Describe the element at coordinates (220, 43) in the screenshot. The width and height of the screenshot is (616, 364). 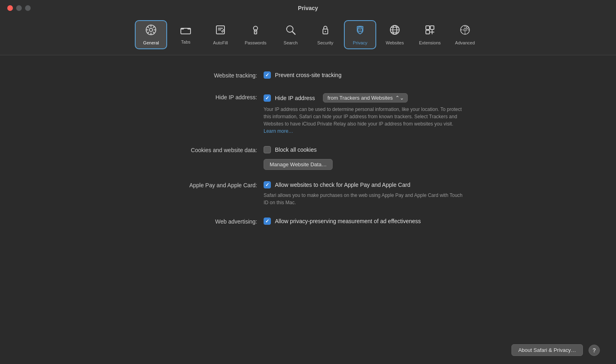
I see `tab-autofill-label: AutoFill` at that location.